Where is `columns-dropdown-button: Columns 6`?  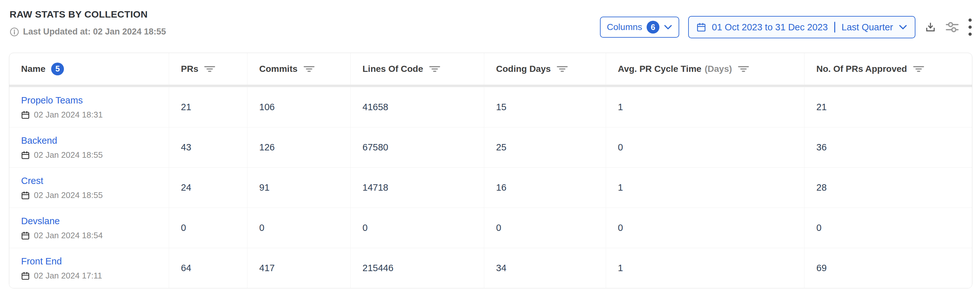 columns-dropdown-button: Columns 6 is located at coordinates (640, 27).